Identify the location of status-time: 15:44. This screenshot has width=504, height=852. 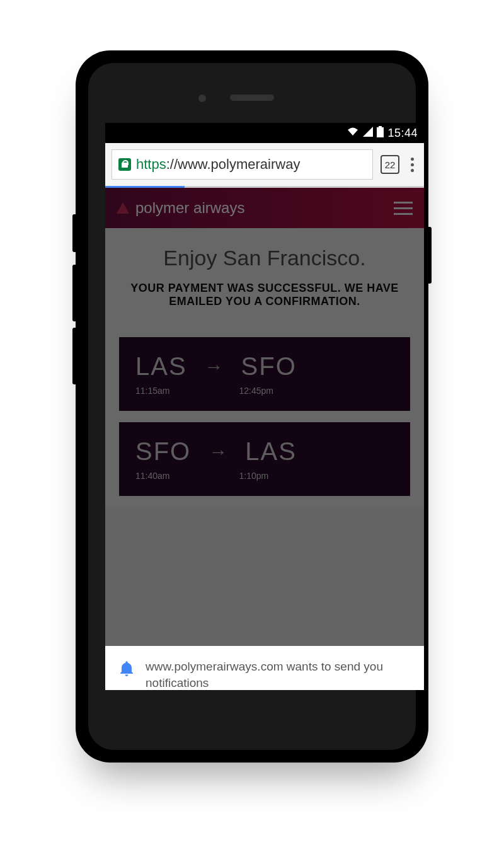
(403, 134).